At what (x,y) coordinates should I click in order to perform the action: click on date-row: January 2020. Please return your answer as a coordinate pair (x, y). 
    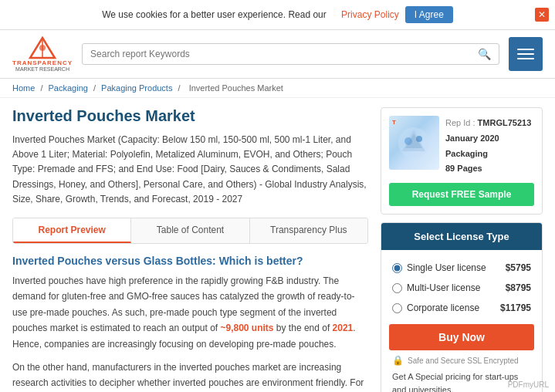
    Looking at the image, I should click on (488, 139).